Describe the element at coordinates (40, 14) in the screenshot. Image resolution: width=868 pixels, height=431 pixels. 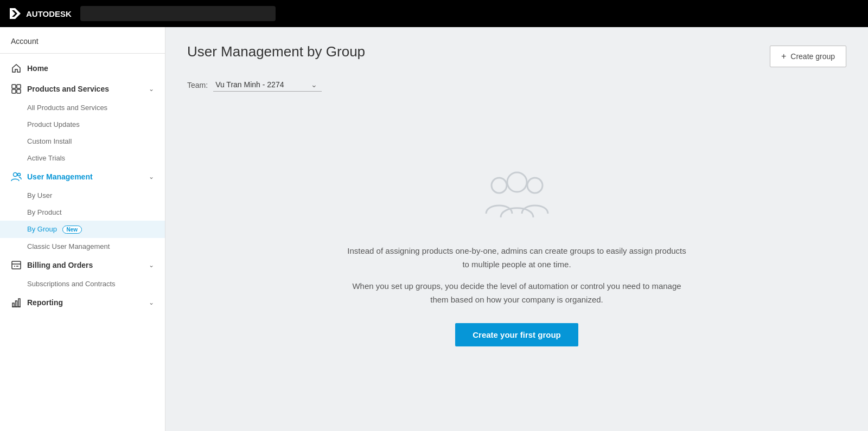
I see `autodesk-logo: AUTODESK` at that location.